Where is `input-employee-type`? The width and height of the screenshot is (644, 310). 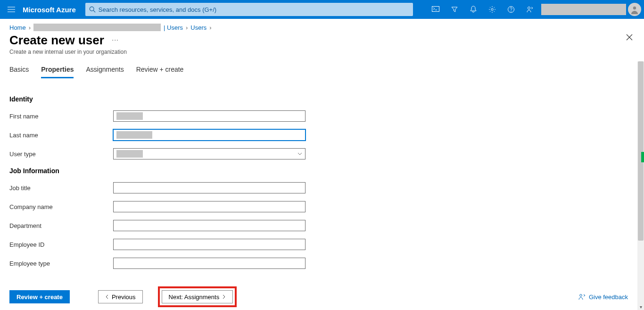
input-employee-type is located at coordinates (209, 263).